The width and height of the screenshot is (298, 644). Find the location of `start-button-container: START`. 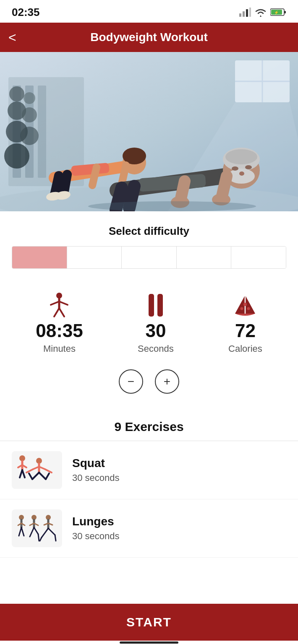

start-button-container: START is located at coordinates (149, 624).